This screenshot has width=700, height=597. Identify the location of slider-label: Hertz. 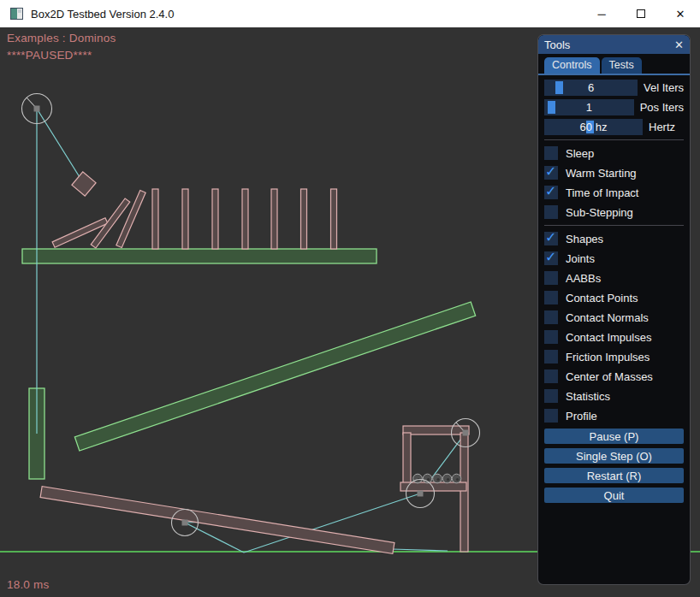
(662, 127).